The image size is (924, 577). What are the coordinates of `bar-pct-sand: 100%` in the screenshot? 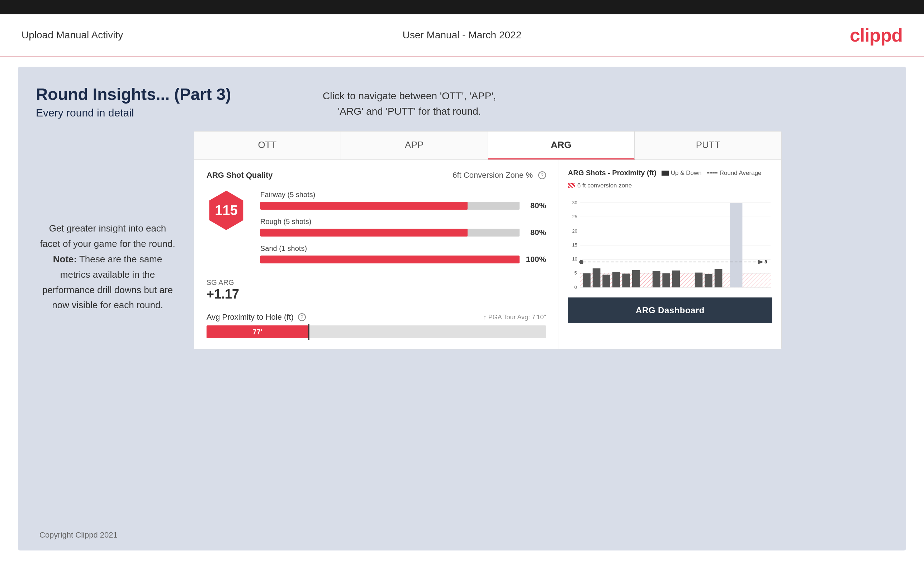 It's located at (535, 259).